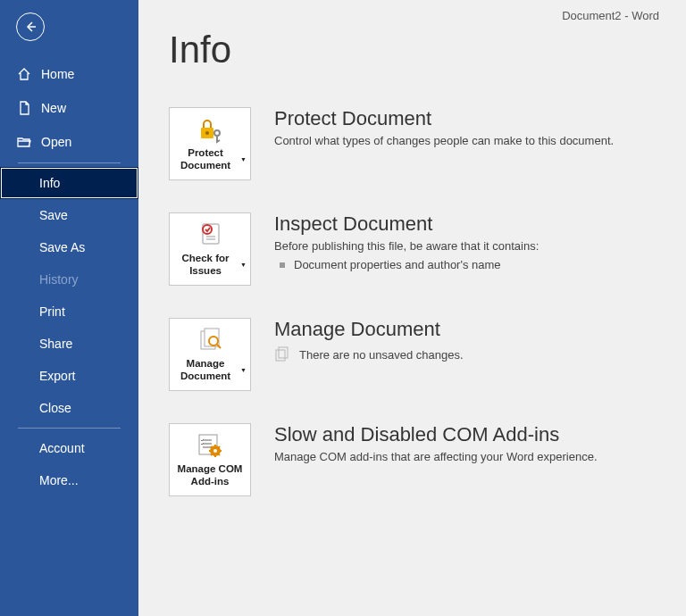 The height and width of the screenshot is (616, 686). I want to click on manage-document-button: Manage Document▼, so click(210, 354).